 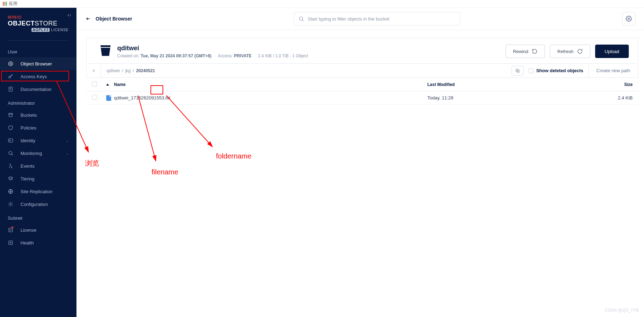 What do you see at coordinates (567, 51) in the screenshot?
I see `bucket-actions: Rewind Refresh Upload` at bounding box center [567, 51].